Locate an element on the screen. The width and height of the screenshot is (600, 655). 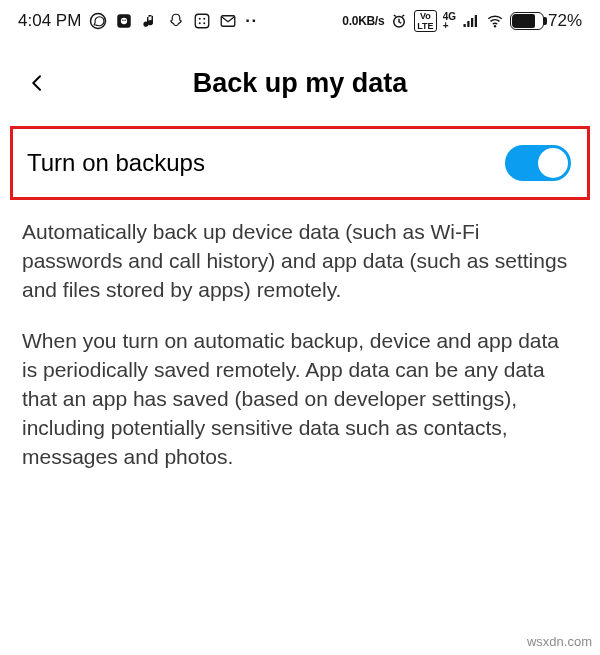
battery-icon is located at coordinates (527, 21).